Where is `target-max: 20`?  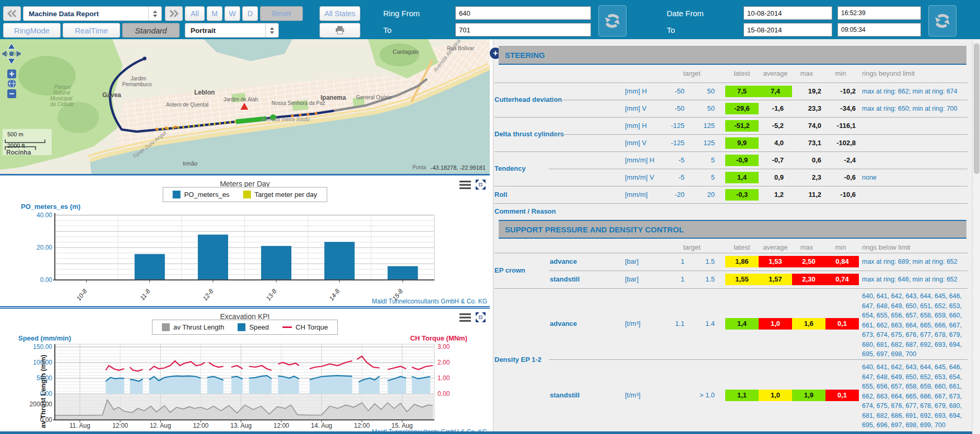 target-max: 20 is located at coordinates (699, 194).